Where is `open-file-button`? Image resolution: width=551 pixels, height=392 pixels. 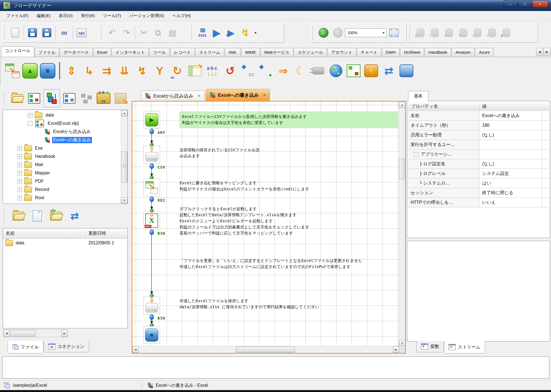
open-file-button is located at coordinates (18, 216).